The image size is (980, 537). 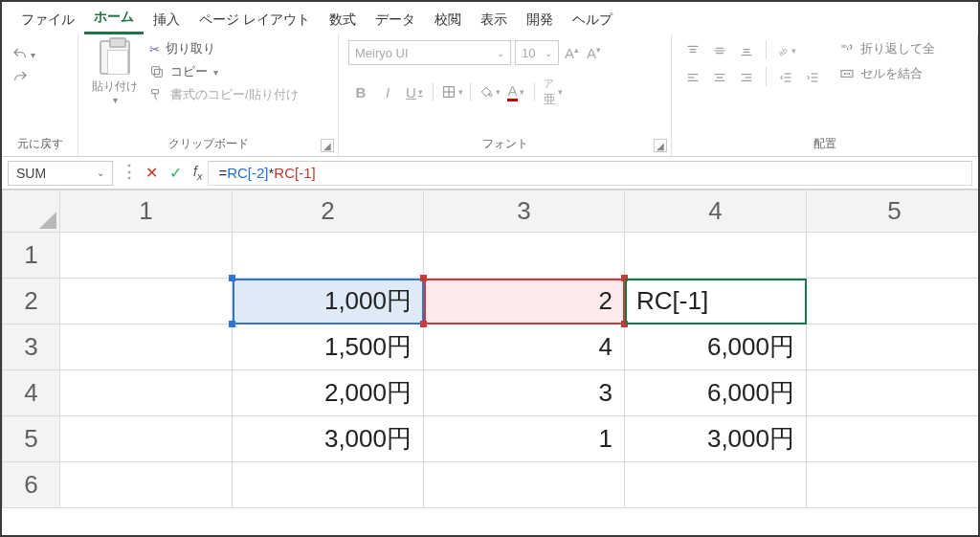 I want to click on menu-insert: 挿入, so click(x=167, y=21).